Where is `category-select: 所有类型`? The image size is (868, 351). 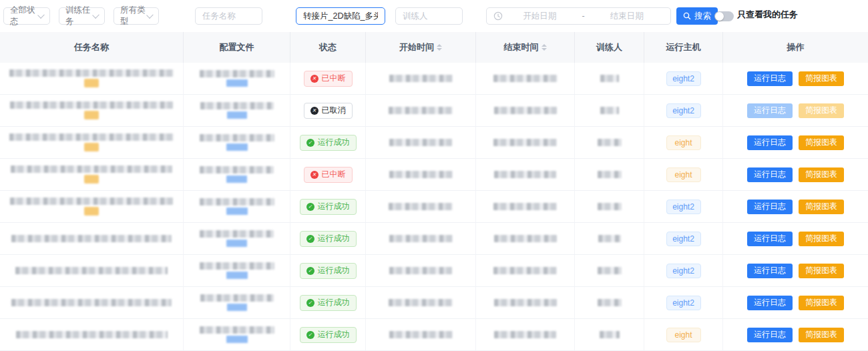 category-select: 所有类型 is located at coordinates (136, 16).